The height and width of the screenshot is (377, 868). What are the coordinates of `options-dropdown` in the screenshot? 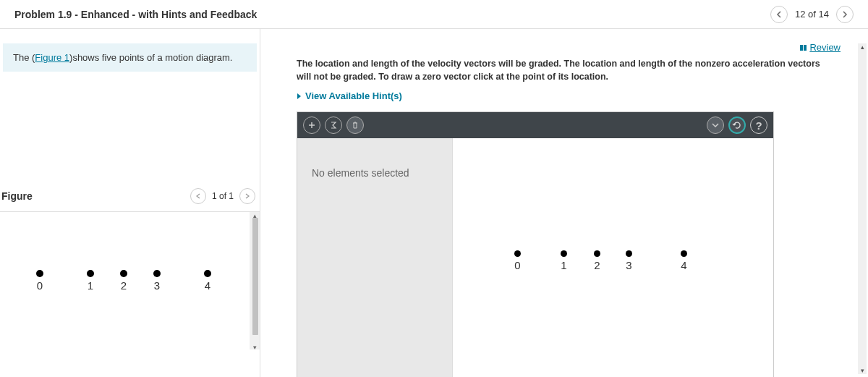 It's located at (715, 125).